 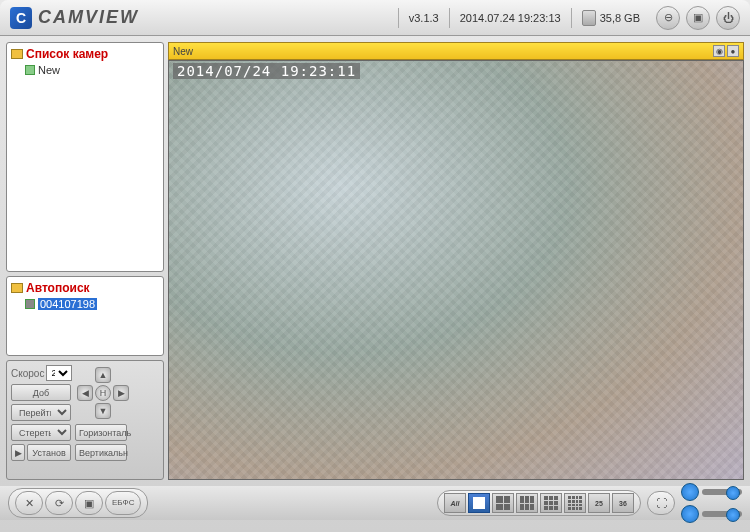 What do you see at coordinates (41, 432) in the screenshot?
I see `erase-preset-select: Стереть предус` at bounding box center [41, 432].